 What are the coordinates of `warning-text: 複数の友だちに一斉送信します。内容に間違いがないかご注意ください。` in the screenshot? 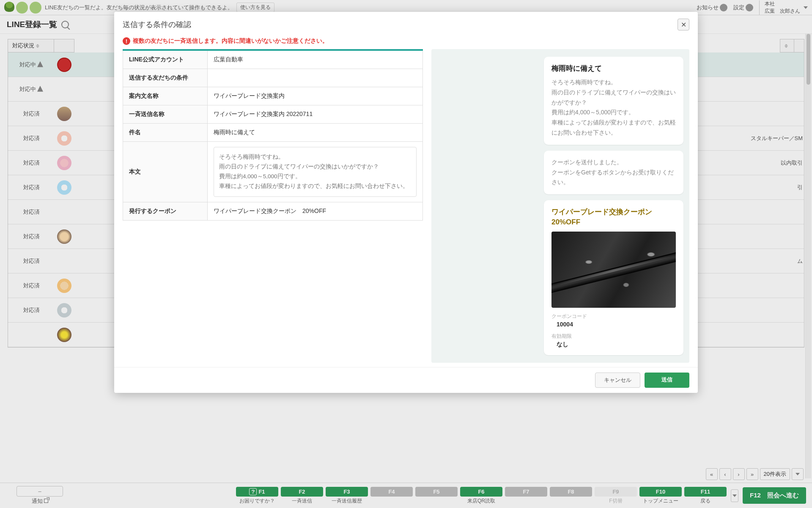 It's located at (230, 41).